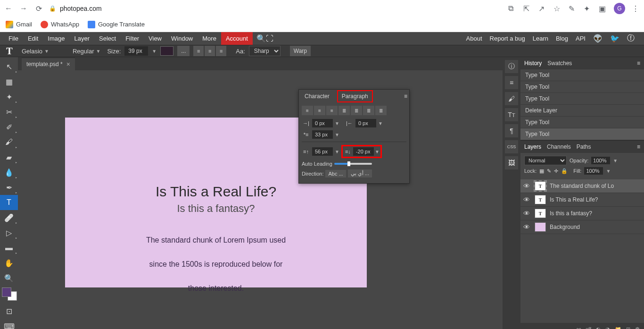  What do you see at coordinates (543, 8) in the screenshot?
I see `share-icon: ↗` at bounding box center [543, 8].